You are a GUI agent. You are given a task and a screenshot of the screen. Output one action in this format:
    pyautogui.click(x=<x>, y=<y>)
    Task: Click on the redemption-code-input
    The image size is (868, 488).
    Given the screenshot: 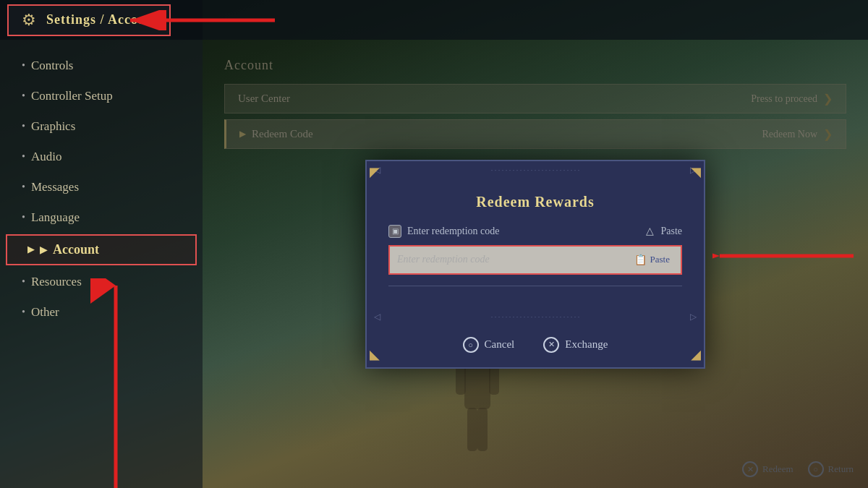 What is the action you would take?
    pyautogui.click(x=514, y=260)
    